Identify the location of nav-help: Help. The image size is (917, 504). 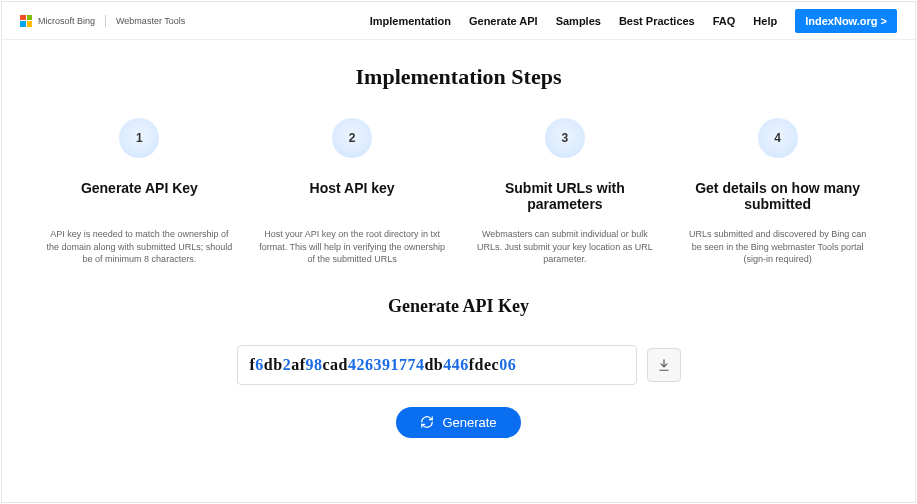
(765, 21).